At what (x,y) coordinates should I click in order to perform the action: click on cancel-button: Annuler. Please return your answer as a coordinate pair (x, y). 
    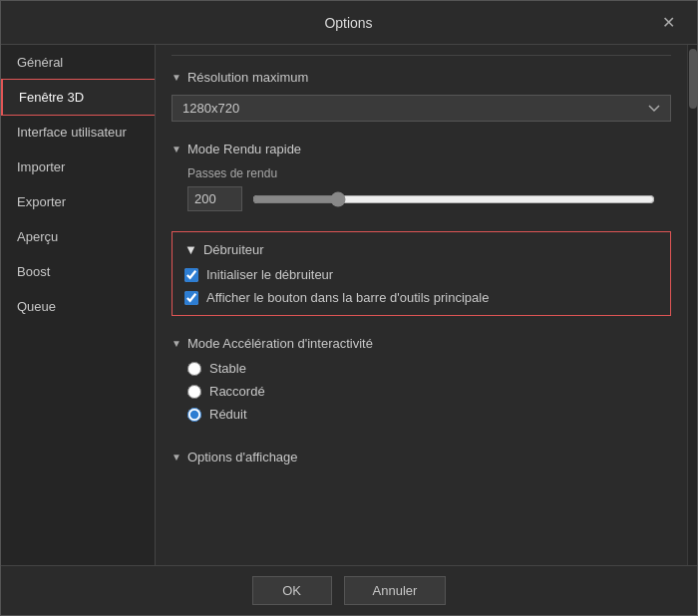
    Looking at the image, I should click on (395, 590).